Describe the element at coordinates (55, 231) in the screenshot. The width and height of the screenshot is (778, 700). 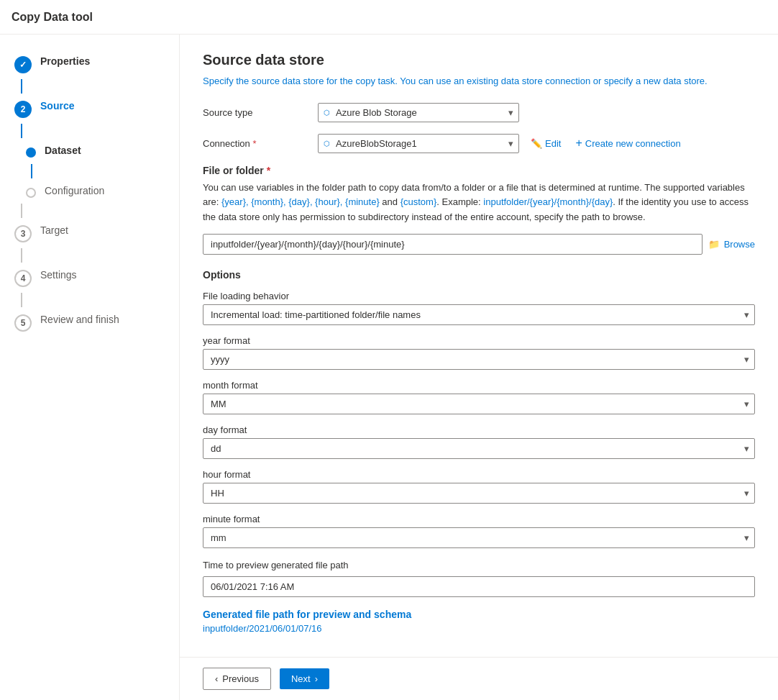
I see `step-label-target: Target` at that location.